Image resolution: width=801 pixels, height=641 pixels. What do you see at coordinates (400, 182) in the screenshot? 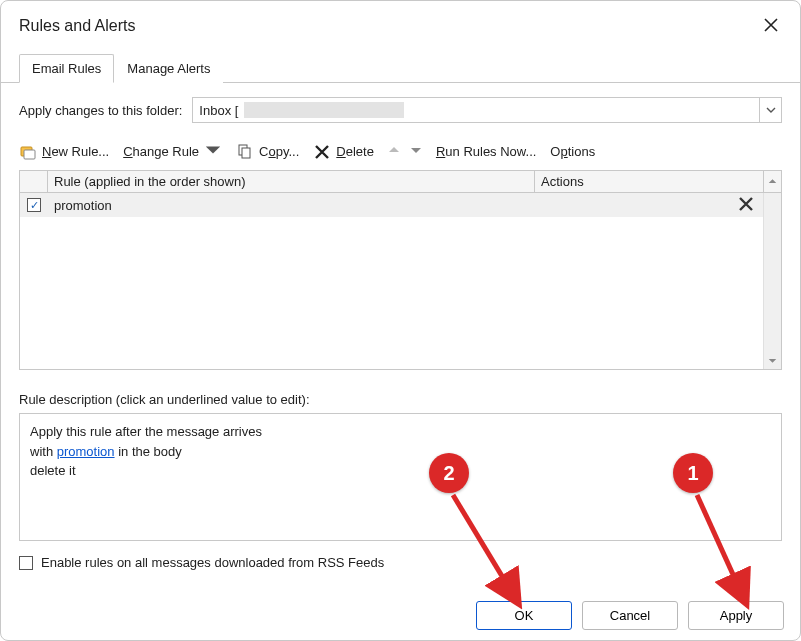
I see `rules-table-header: Rule (applied in the order shown) Action…` at bounding box center [400, 182].